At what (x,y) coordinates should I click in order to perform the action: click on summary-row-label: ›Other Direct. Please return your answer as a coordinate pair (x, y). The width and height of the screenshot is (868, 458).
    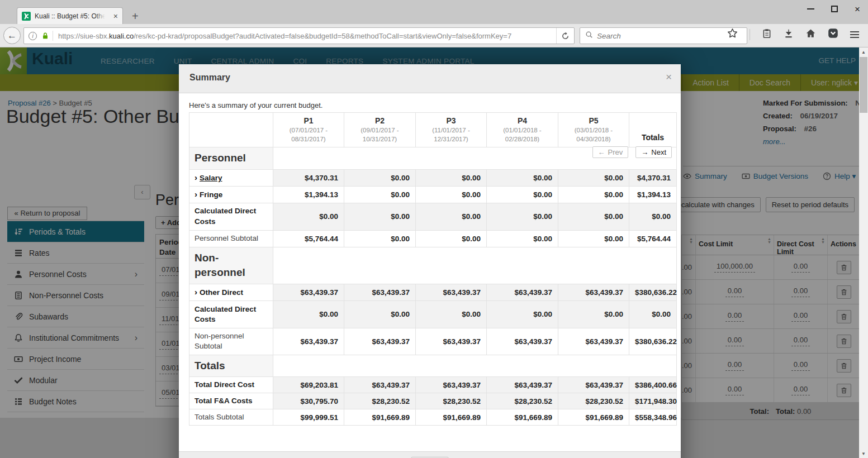
    Looking at the image, I should click on (231, 292).